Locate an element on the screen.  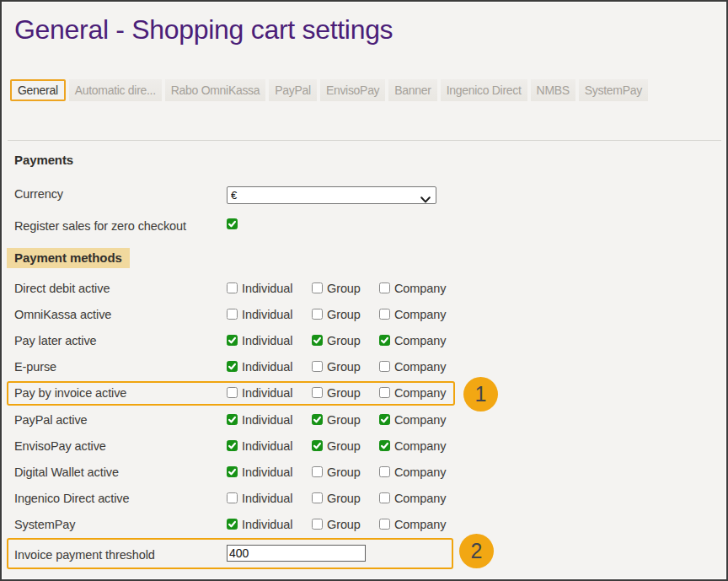
tab-label: General is located at coordinates (38, 90).